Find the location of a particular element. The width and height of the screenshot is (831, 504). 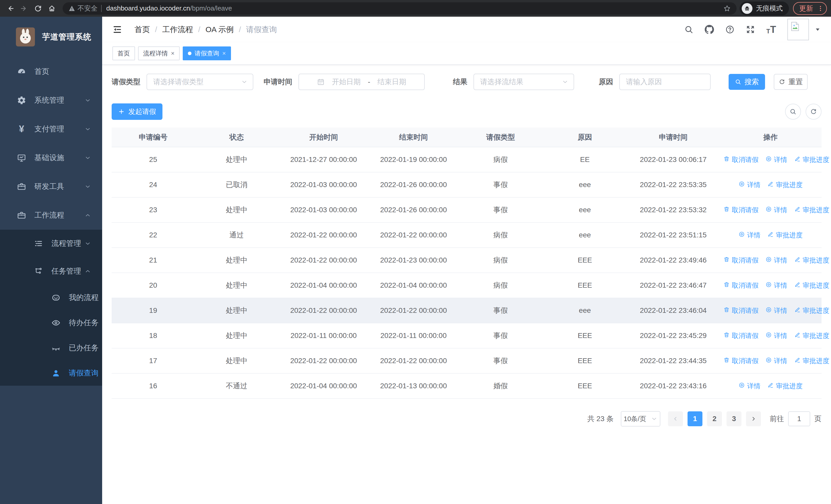

forward-icon is located at coordinates (24, 8).